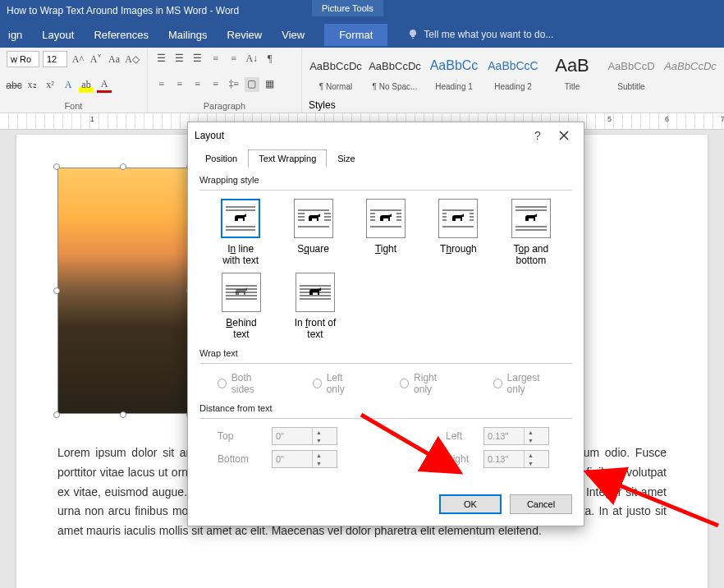  Describe the element at coordinates (114, 59) in the screenshot. I see `change-case-icon: Aa` at that location.